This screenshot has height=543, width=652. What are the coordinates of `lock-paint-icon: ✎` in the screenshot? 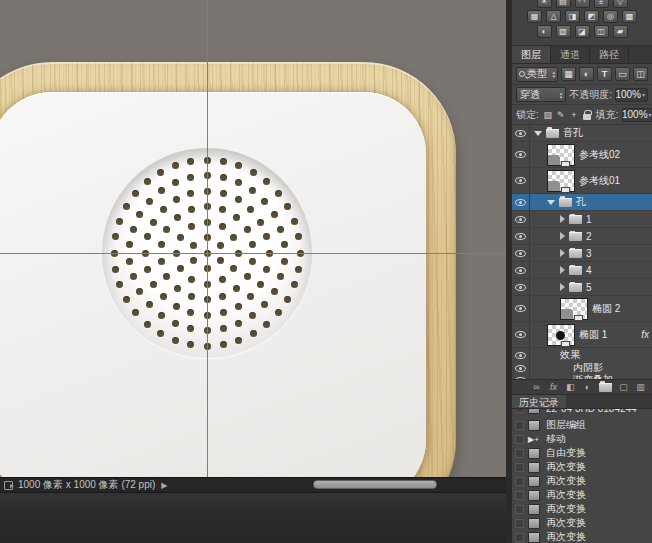 It's located at (561, 115).